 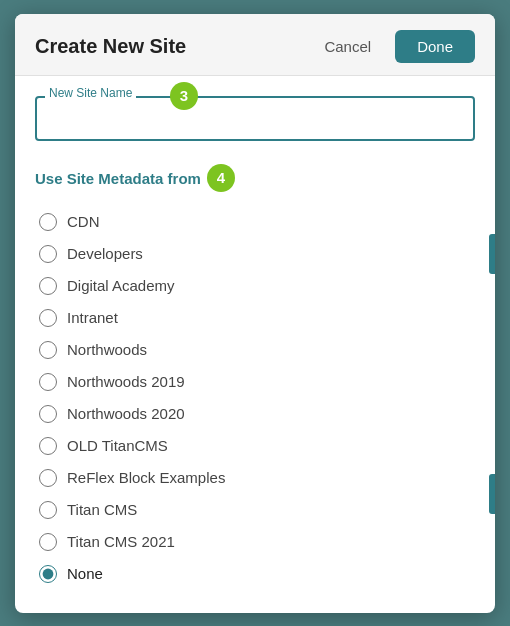 What do you see at coordinates (121, 286) in the screenshot?
I see `radio-label-digital-academy: Digital Academy` at bounding box center [121, 286].